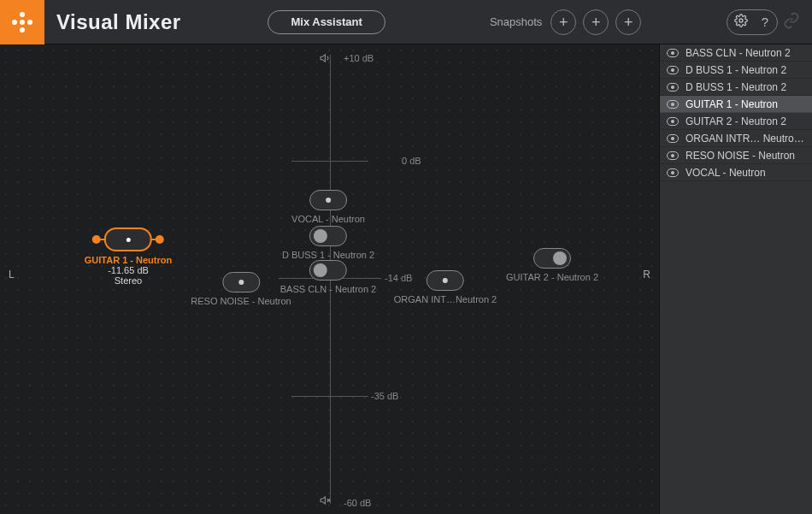  I want to click on mix-assistant-button: Mix Assistant, so click(327, 22).